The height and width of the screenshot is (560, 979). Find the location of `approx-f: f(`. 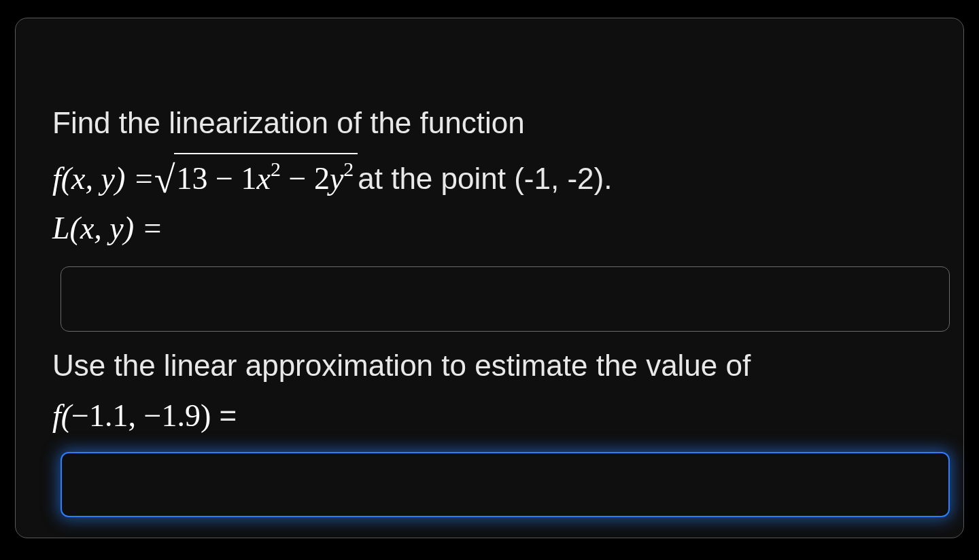

approx-f: f( is located at coordinates (62, 416).